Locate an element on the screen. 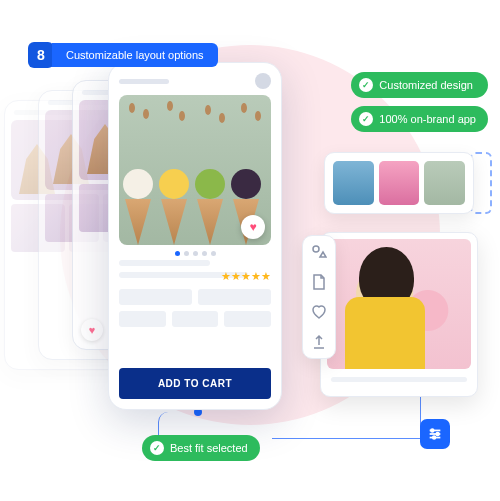  add-to-cart-button: ADD TO CART is located at coordinates (195, 384).